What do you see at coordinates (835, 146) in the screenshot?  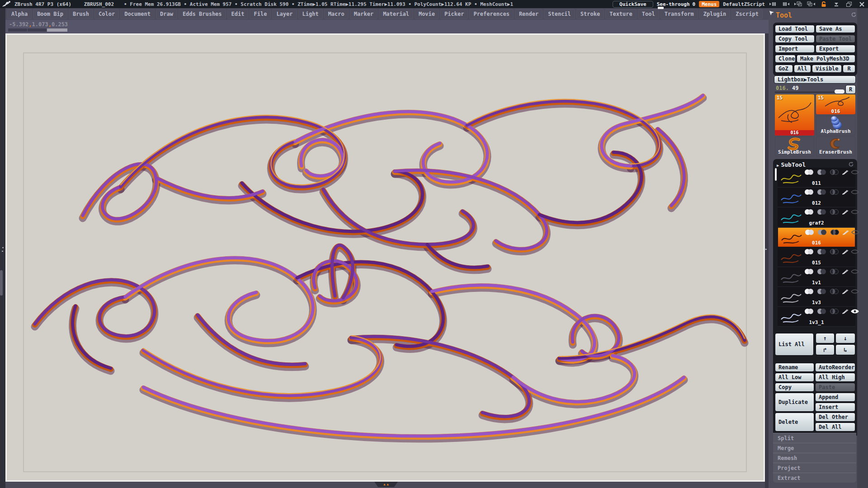 I see `eraserbrush-tile: EraserBrush` at bounding box center [835, 146].